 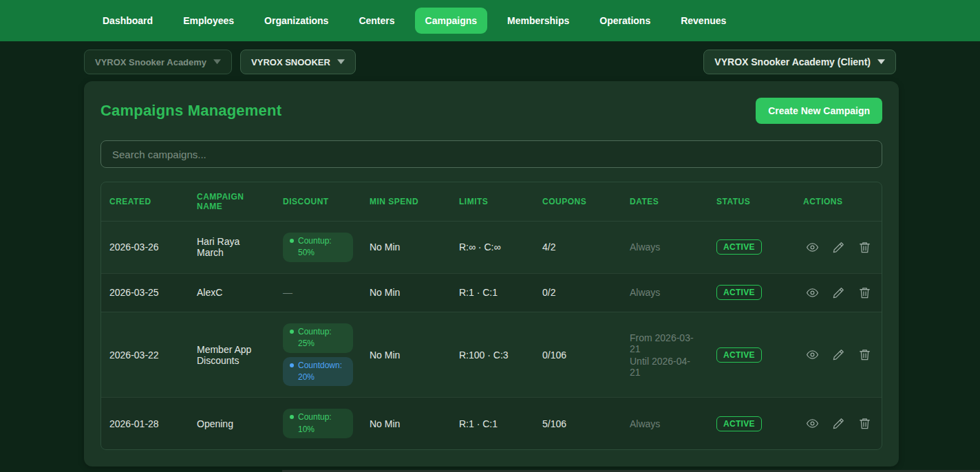 What do you see at coordinates (231, 293) in the screenshot?
I see `cell-campaign-name: AlexC` at bounding box center [231, 293].